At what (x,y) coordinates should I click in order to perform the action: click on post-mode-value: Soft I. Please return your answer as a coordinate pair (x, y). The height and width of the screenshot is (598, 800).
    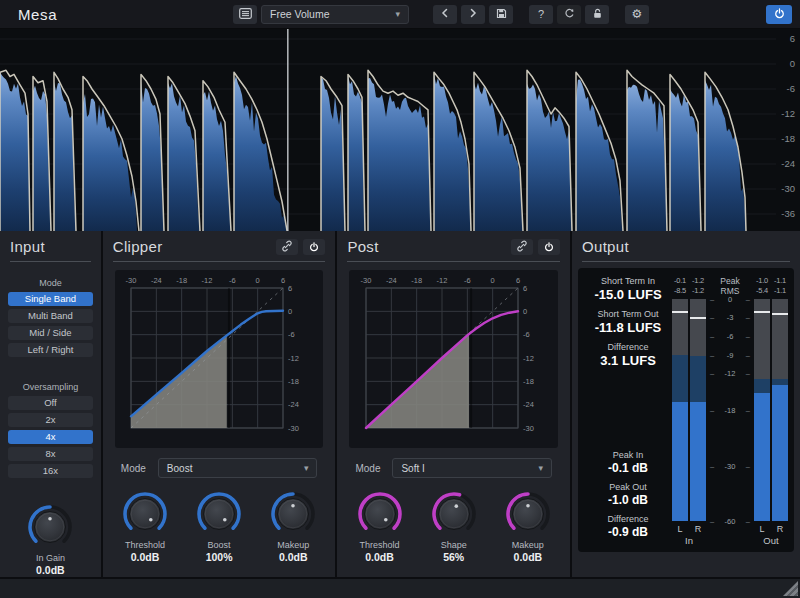
    Looking at the image, I should click on (470, 468).